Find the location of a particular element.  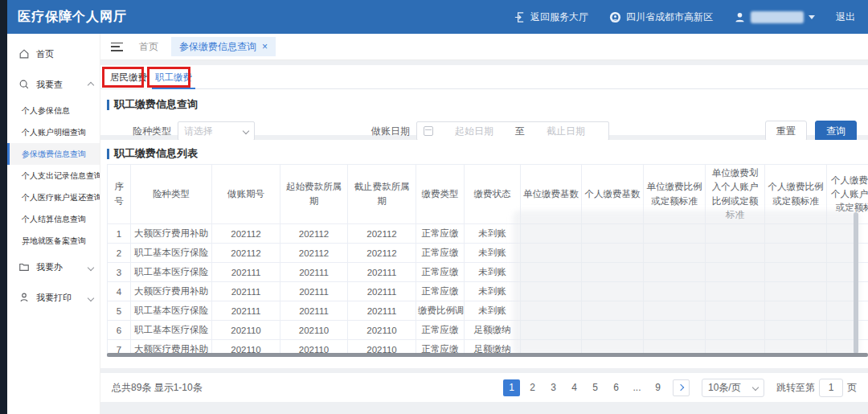

app-title: 医疗保障个人网厅 is located at coordinates (72, 18).